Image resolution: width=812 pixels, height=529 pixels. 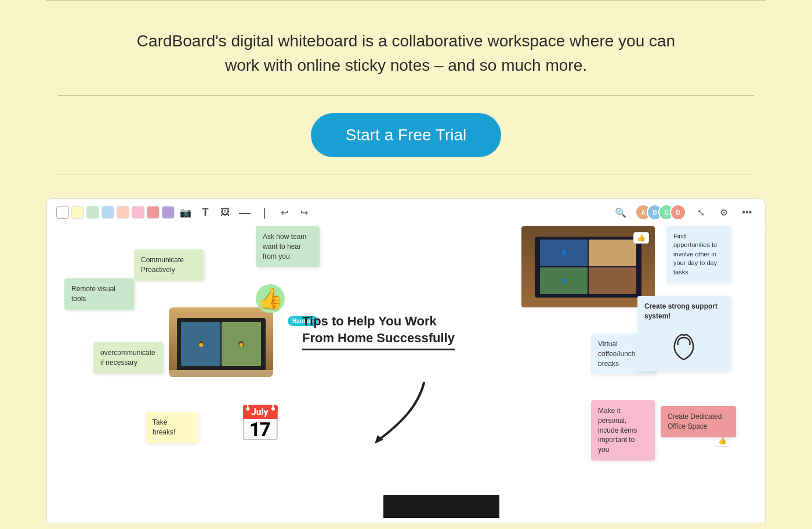 What do you see at coordinates (260, 423) in the screenshot?
I see `calendar-image: 📅` at bounding box center [260, 423].